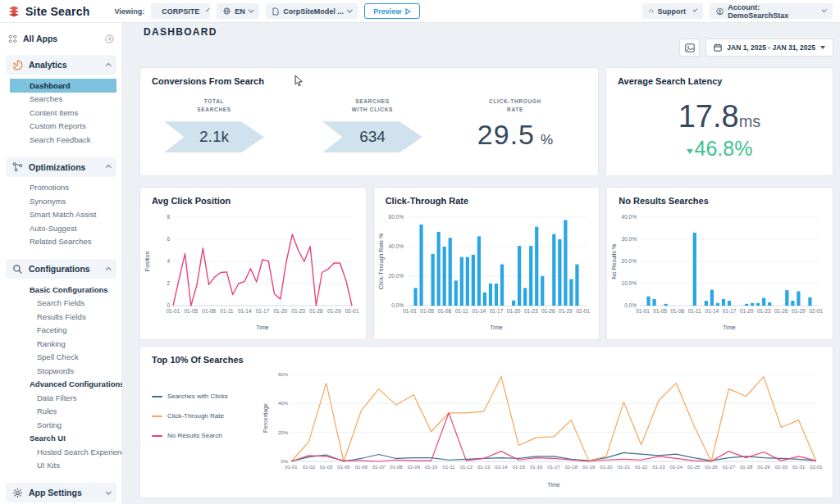  What do you see at coordinates (719, 270) in the screenshot?
I see `no-results-searches-chart: 0.0%10.0%20.0%30.0%40.0%01-0101-0501-080…` at bounding box center [719, 270].